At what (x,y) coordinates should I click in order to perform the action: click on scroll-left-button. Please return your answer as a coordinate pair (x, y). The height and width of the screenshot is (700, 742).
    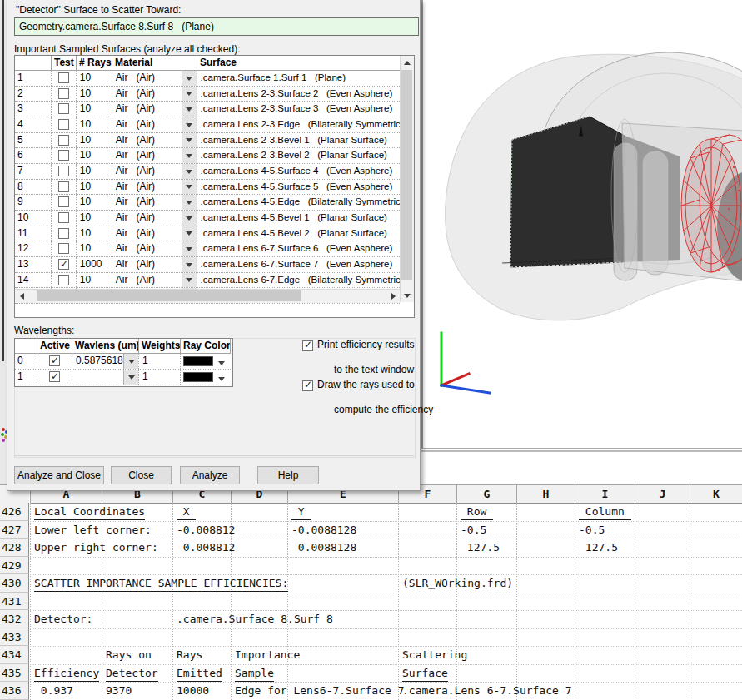
    Looking at the image, I should click on (22, 296).